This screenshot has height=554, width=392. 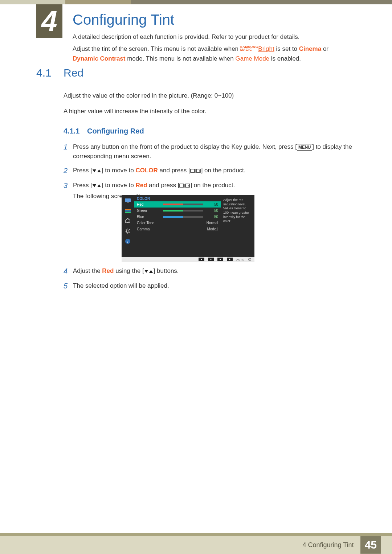 I want to click on intro-line2b: is set to, so click(x=287, y=49).